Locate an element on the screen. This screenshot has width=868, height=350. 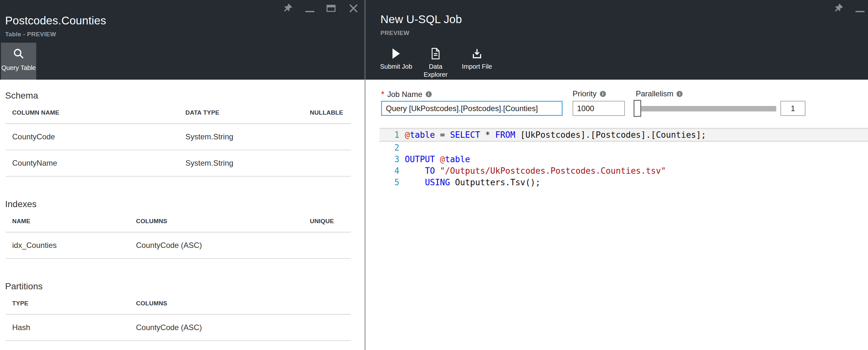
priority-label: Priority is located at coordinates (589, 94).